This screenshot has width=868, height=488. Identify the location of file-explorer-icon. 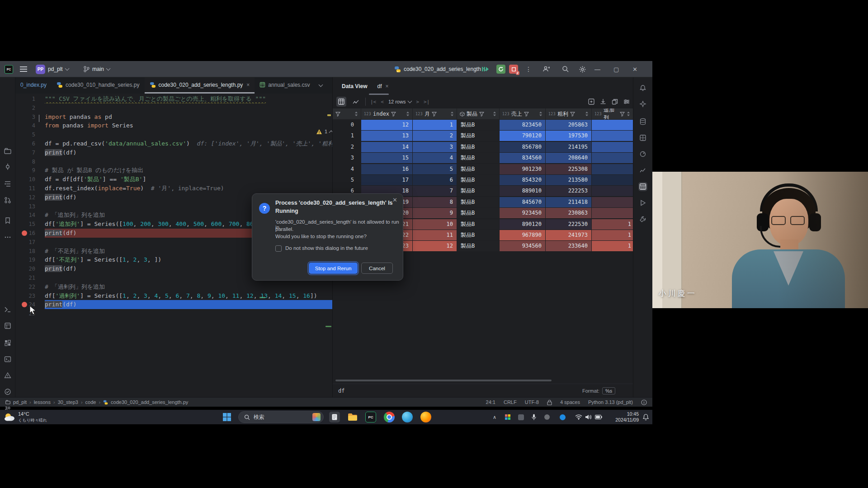
(353, 417).